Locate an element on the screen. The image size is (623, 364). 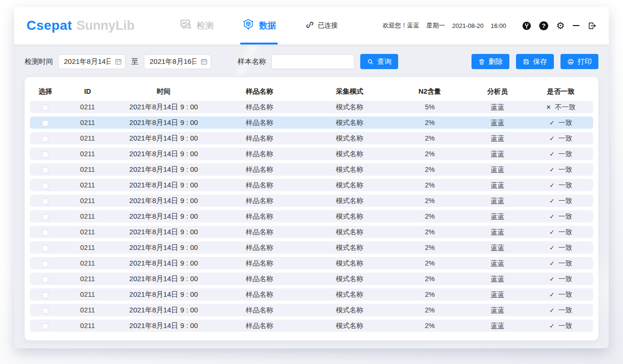
minimize-icon is located at coordinates (576, 26).